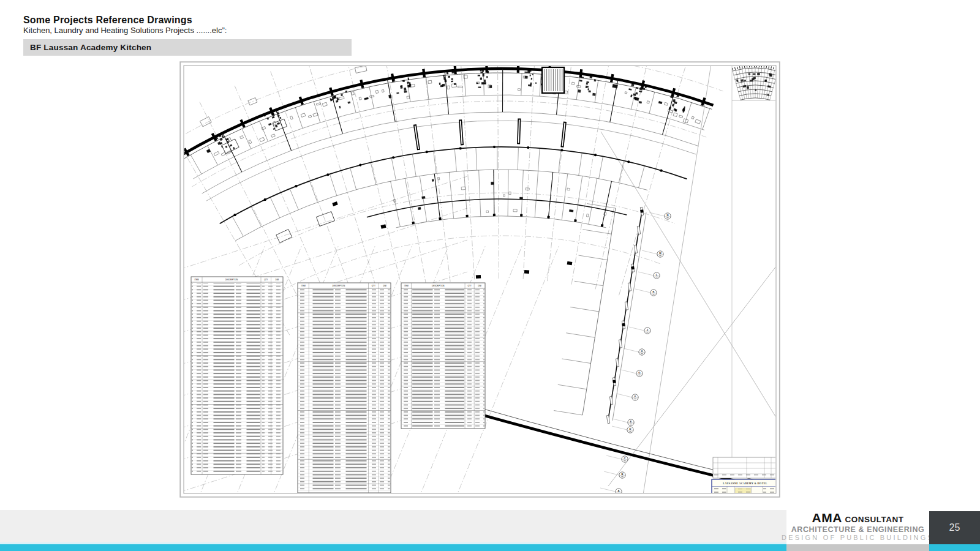  I want to click on grid-bubble-letter: E, so click(631, 421).